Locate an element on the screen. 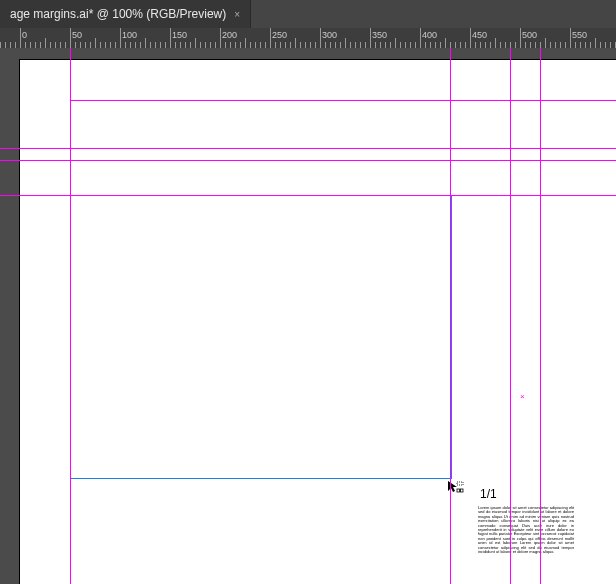 This screenshot has height=584, width=616. anchor-marker: × is located at coordinates (522, 397).